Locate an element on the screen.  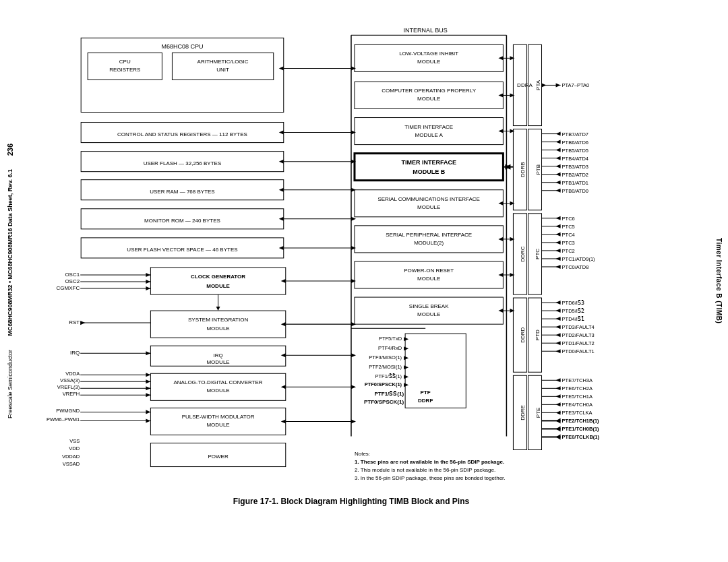
svg-text: PTB6/ATD6 is located at coordinates (576, 143).